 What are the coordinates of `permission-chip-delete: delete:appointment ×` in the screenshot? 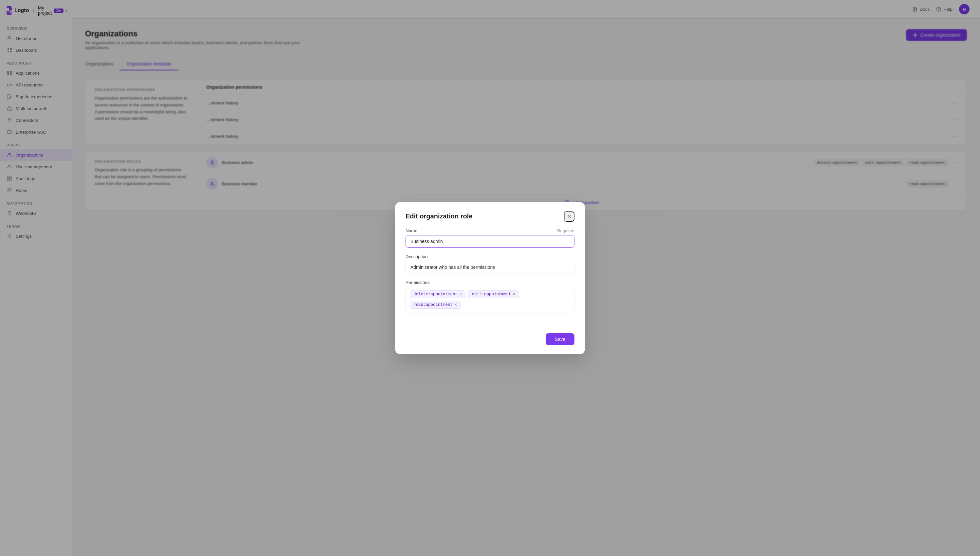 It's located at (438, 294).